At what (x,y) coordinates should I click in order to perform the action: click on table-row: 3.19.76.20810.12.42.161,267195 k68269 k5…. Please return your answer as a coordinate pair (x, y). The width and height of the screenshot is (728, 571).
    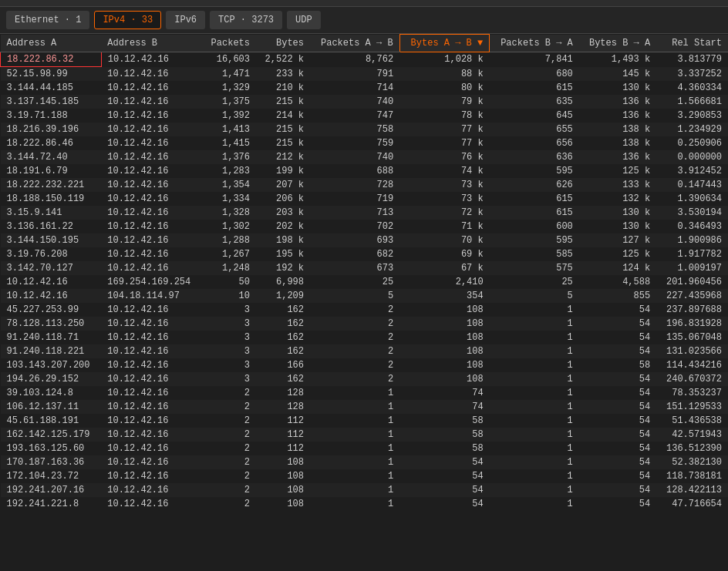
    Looking at the image, I should click on (365, 254).